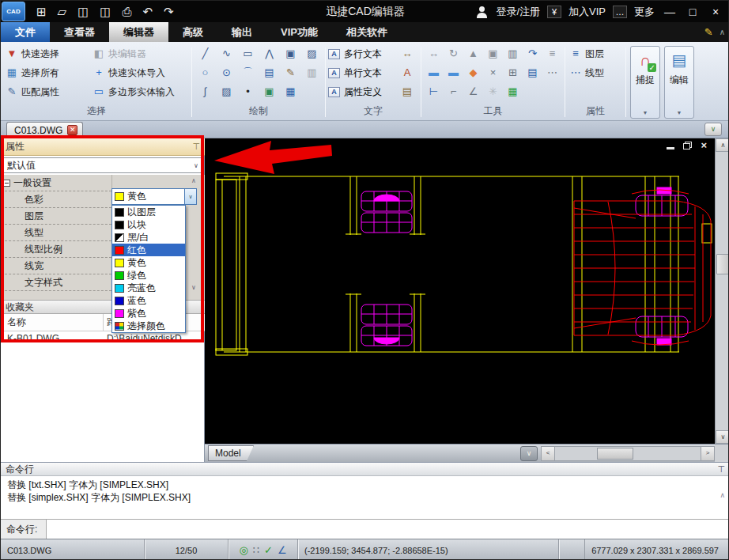  I want to click on color-option-黑/白: 黑/白, so click(149, 237).